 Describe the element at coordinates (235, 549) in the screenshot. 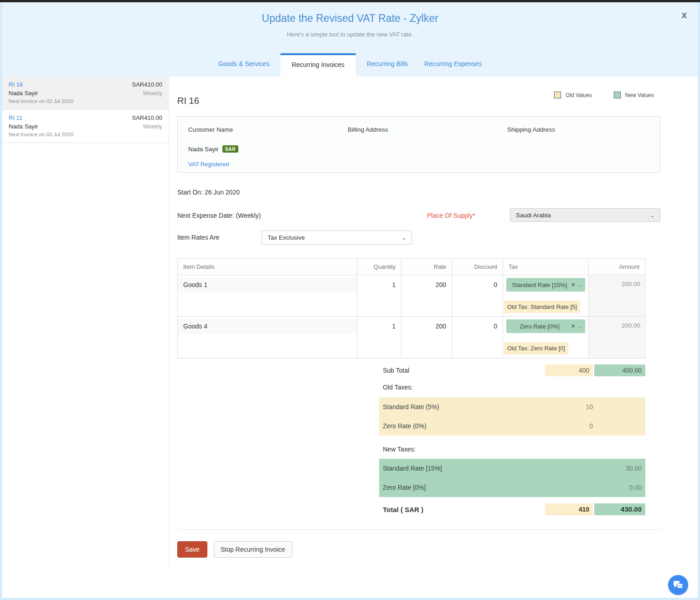

I see `action-buttons: Save Stop Recurring Invoice` at that location.